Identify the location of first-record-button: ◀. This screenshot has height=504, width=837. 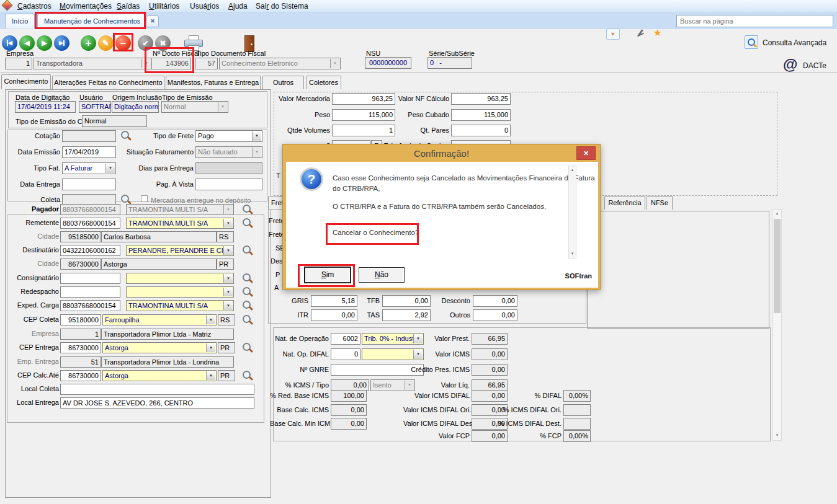
(10, 43).